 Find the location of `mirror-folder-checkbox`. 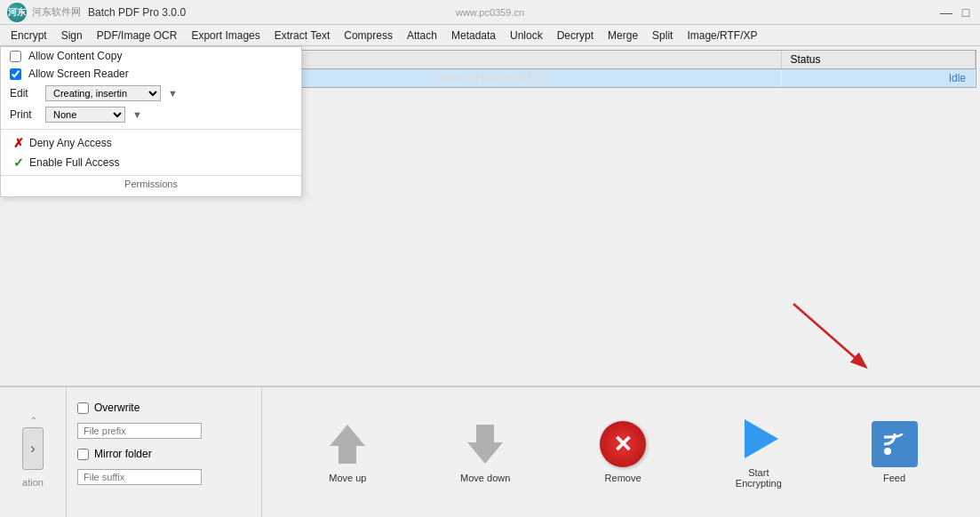

mirror-folder-checkbox is located at coordinates (84, 455).